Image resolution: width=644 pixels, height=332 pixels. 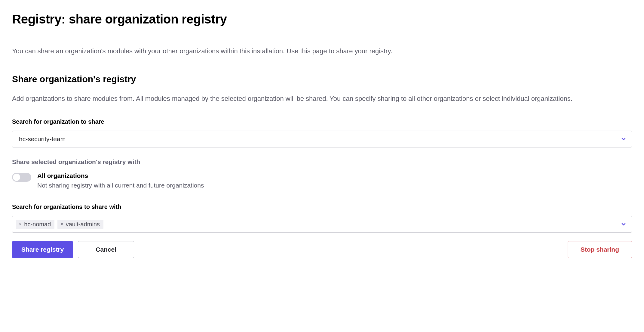 What do you see at coordinates (121, 176) in the screenshot?
I see `toggle-title: All organizations` at bounding box center [121, 176].